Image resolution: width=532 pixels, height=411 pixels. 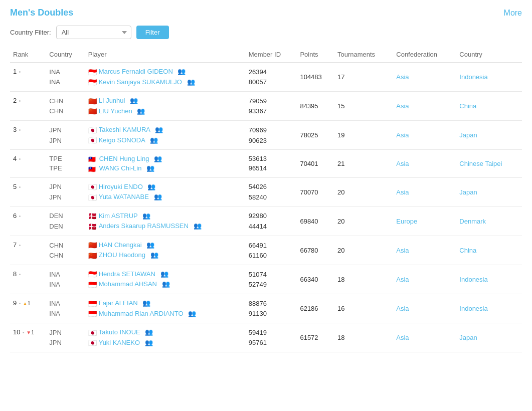 What do you see at coordinates (15, 216) in the screenshot?
I see `rank-number: 6` at bounding box center [15, 216].